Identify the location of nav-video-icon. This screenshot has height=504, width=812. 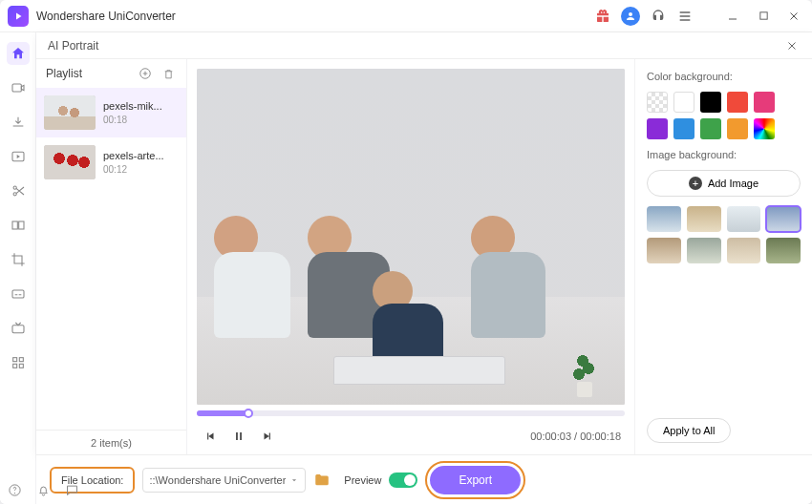
(18, 88).